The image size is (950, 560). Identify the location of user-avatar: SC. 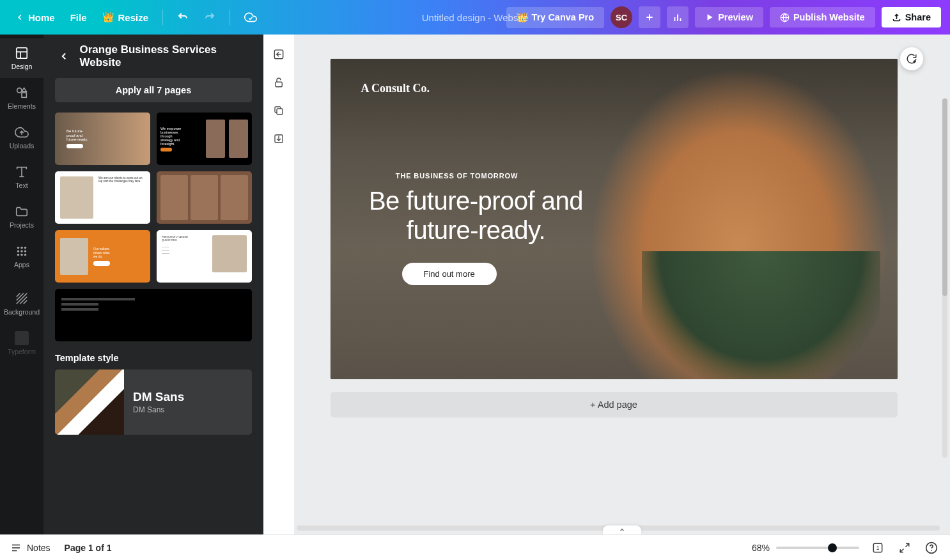
(621, 17).